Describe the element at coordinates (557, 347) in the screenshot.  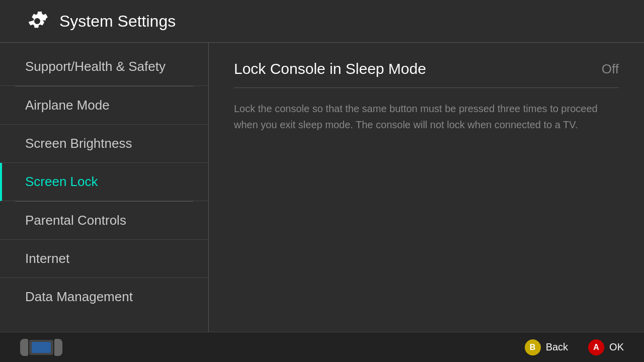
I see `back-label: Back` at that location.